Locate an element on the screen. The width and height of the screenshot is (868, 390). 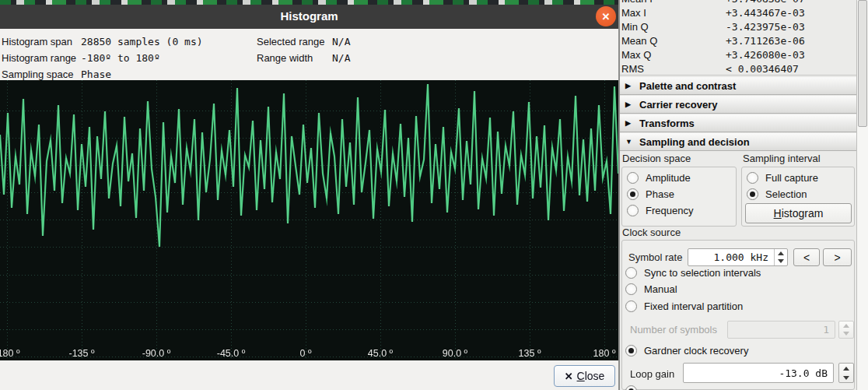
radio-full-capture: Full capture is located at coordinates (782, 177).